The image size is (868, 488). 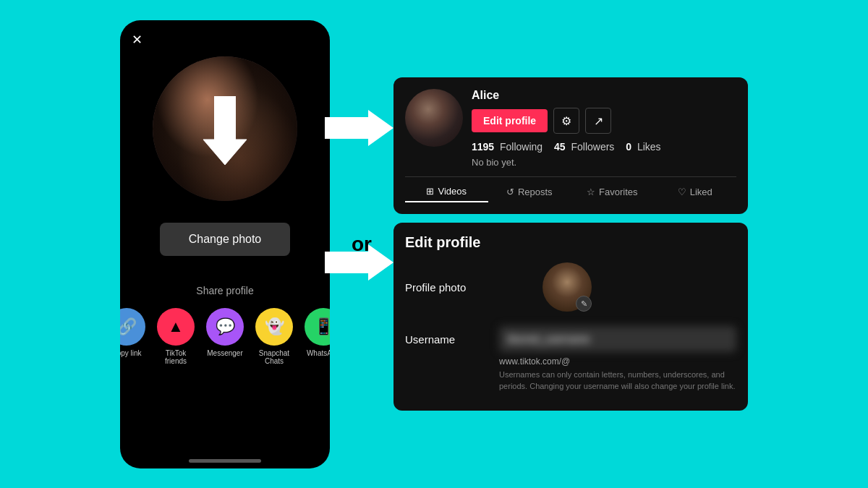 What do you see at coordinates (604, 121) in the screenshot?
I see `profile-actions: Edit profile ⚙ ↗` at bounding box center [604, 121].